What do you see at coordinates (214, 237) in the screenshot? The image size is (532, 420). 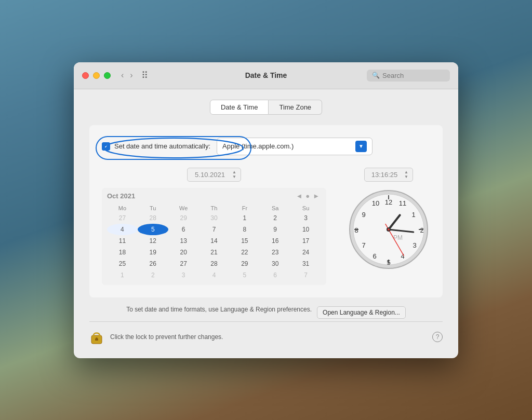 I see `calendar: Oct 2021 ◄ ● ► Mo Tu We Th Fr Sa` at bounding box center [214, 237].